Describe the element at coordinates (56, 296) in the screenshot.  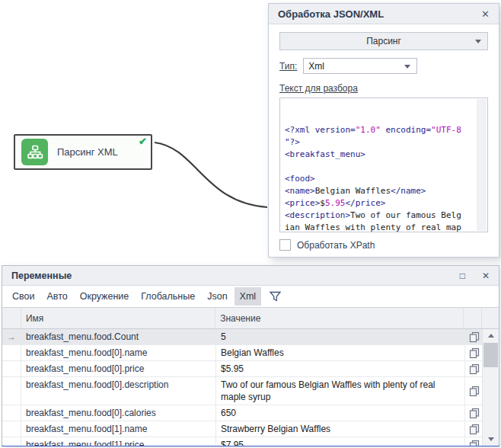
I see `tab-авто: Авто` at that location.